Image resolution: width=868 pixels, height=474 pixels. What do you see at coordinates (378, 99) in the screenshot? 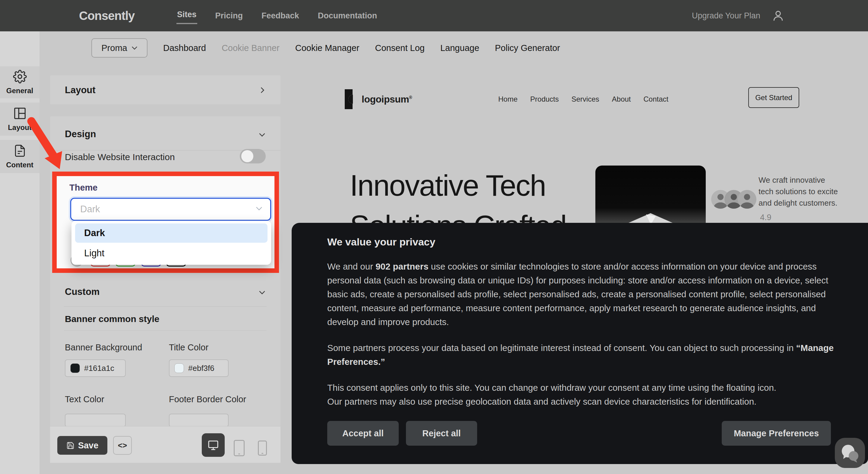
I see `preview-site-logo: logoipsum®` at bounding box center [378, 99].